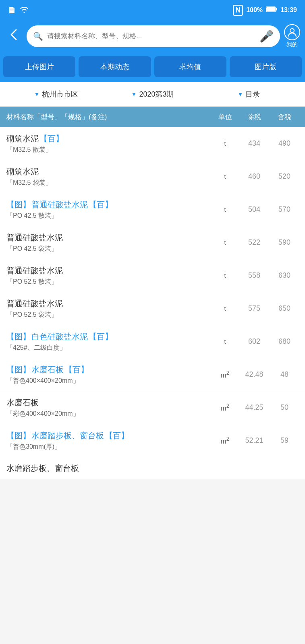 The image size is (305, 644). Describe the element at coordinates (254, 308) in the screenshot. I see `row-notax: 575` at that location.